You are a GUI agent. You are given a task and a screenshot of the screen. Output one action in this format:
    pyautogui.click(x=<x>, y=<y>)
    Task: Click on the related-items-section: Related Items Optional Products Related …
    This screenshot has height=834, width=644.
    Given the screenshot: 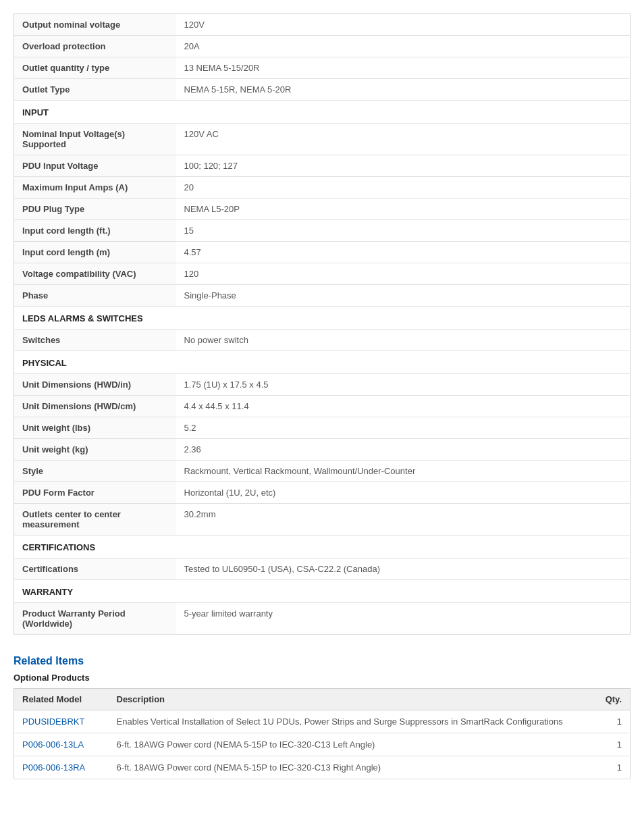 What is the action you would take?
    pyautogui.click(x=322, y=717)
    